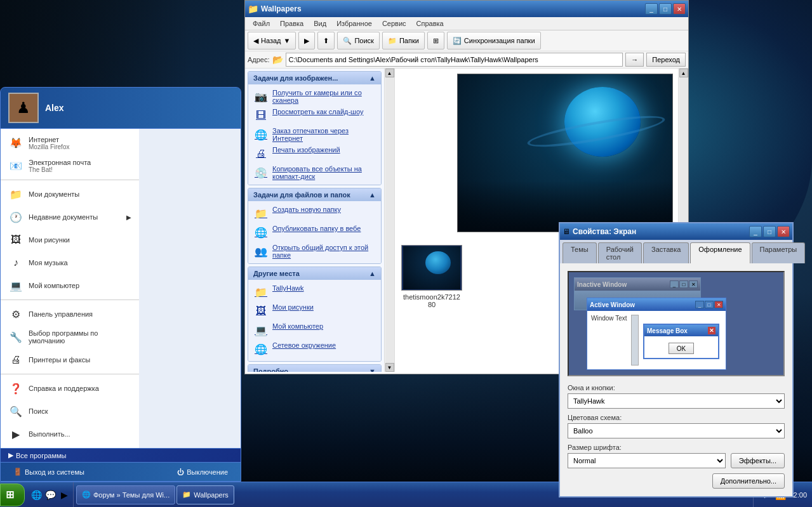 The height and width of the screenshot is (507, 812). I want to click on sidebar-scrollbar: ▲ ▼, so click(390, 220).